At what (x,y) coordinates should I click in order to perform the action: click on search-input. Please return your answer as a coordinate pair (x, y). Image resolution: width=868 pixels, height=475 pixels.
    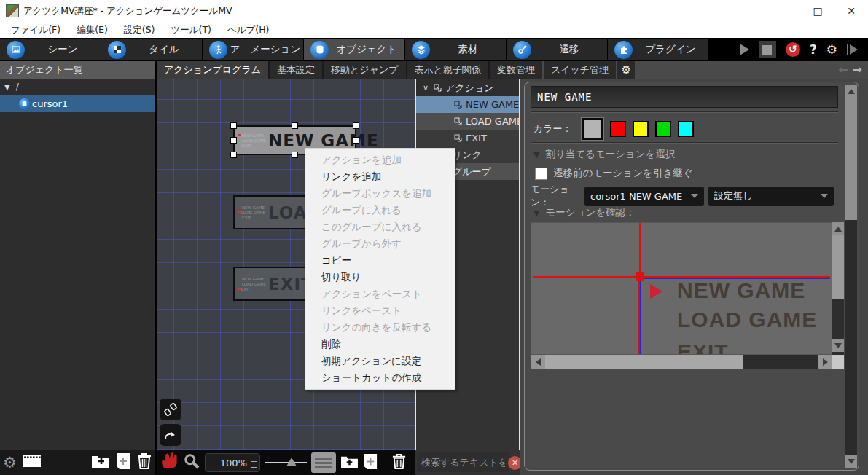
    Looking at the image, I should click on (464, 462).